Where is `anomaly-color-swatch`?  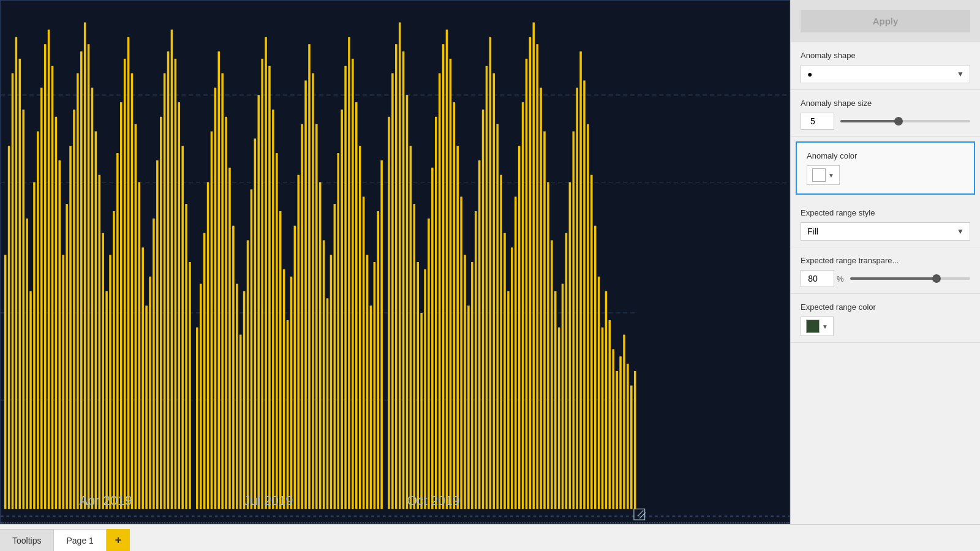 anomaly-color-swatch is located at coordinates (819, 175).